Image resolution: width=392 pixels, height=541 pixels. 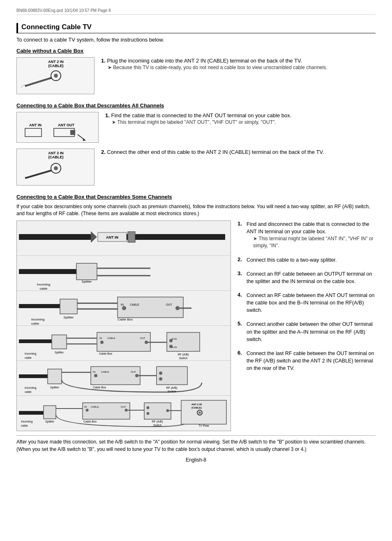 What do you see at coordinates (58, 128) in the screenshot?
I see `section2-svg1: ANT IN ANT OUT` at bounding box center [58, 128].